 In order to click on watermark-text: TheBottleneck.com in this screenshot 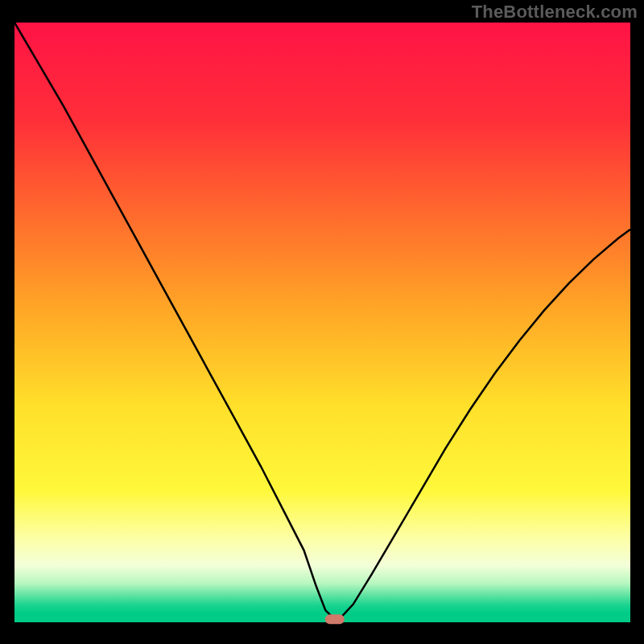, I will do `click(555, 12)`.